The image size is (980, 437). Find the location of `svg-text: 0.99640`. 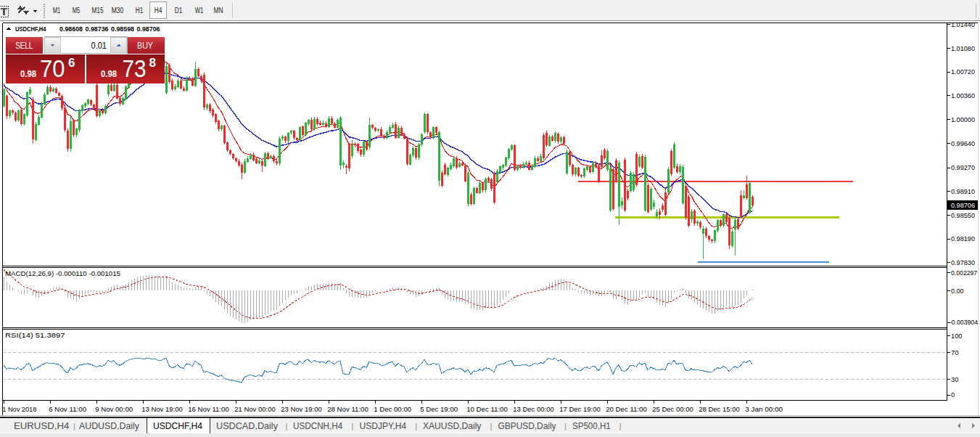

svg-text: 0.99640 is located at coordinates (963, 144).